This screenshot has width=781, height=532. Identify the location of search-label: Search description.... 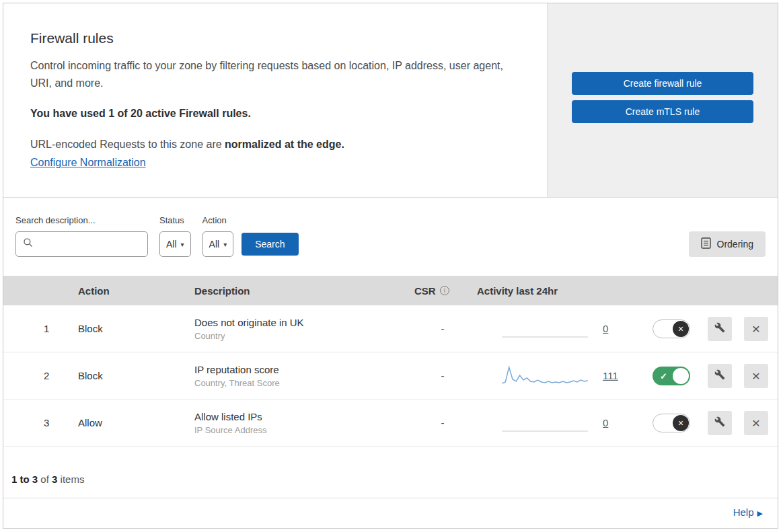
(82, 221).